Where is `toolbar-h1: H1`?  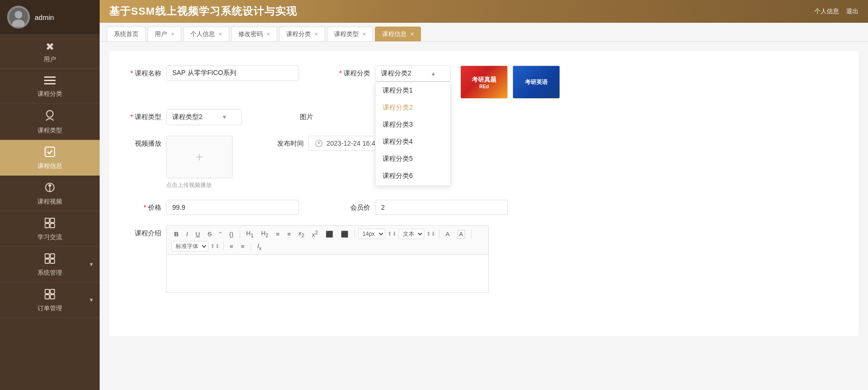 toolbar-h1: H1 is located at coordinates (250, 234).